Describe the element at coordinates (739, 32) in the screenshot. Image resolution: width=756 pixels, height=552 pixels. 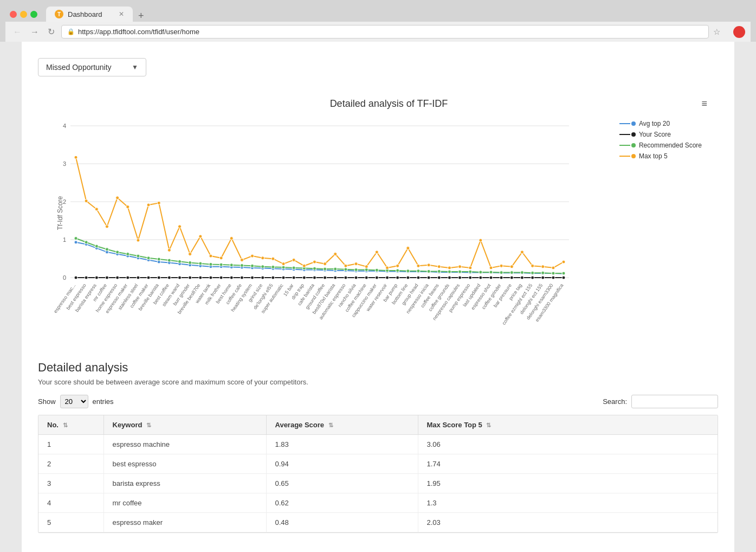
I see `profile-avatar` at that location.